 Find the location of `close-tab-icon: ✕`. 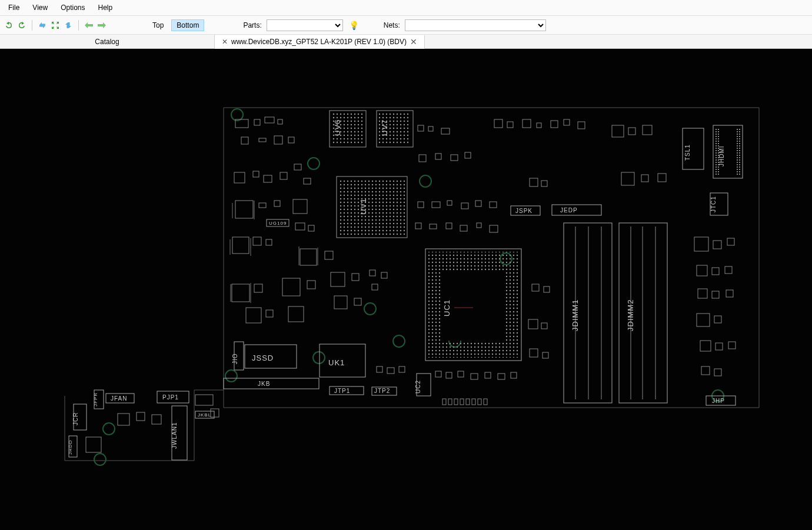

close-tab-icon: ✕ is located at coordinates (414, 42).